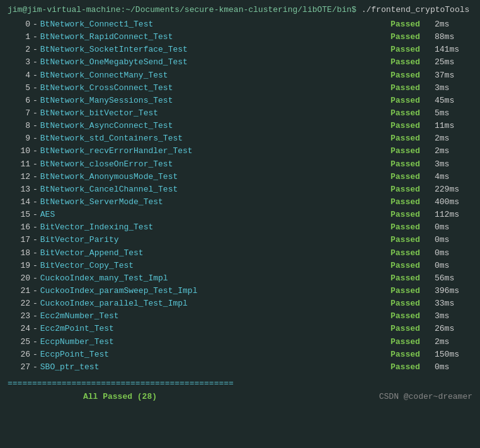  What do you see at coordinates (454, 342) in the screenshot?
I see `test-duration: 2ms` at bounding box center [454, 342].